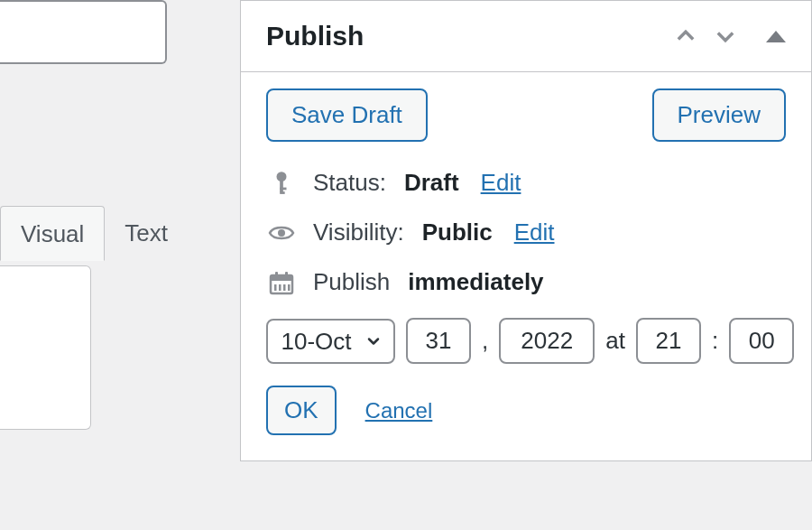 Image resolution: width=812 pixels, height=530 pixels. Describe the element at coordinates (146, 233) in the screenshot. I see `tab-text-label: Text` at that location.